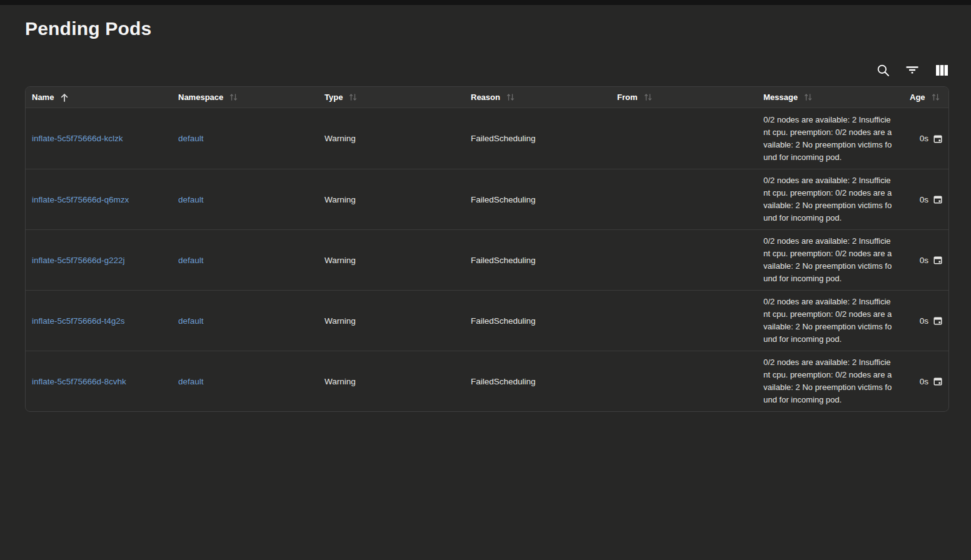 The width and height of the screenshot is (971, 560). Describe the element at coordinates (487, 139) in the screenshot. I see `table-row: inflate-5c5f75666d-kclzk default Warning…` at that location.